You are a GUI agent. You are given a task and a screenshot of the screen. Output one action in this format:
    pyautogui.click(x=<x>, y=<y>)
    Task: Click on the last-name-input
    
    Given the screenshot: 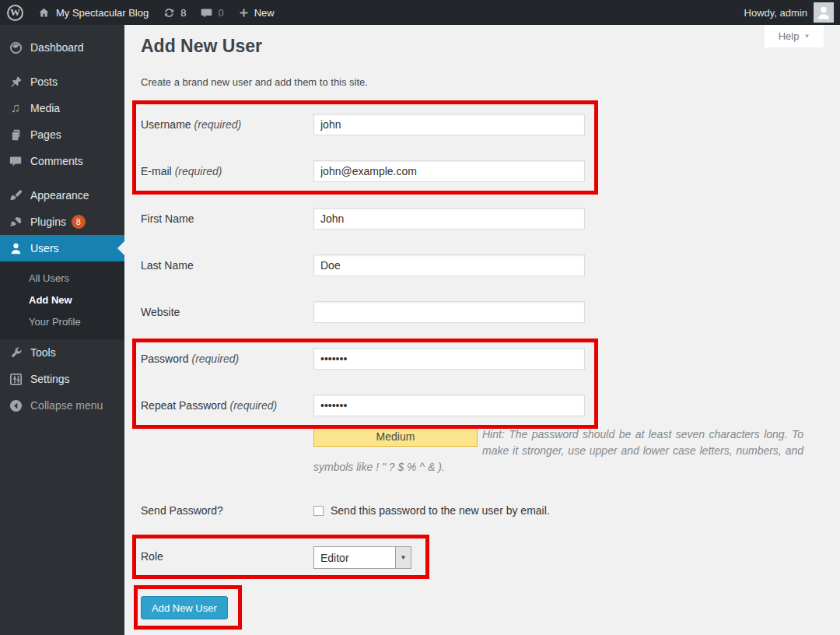 What is the action you would take?
    pyautogui.click(x=450, y=265)
    